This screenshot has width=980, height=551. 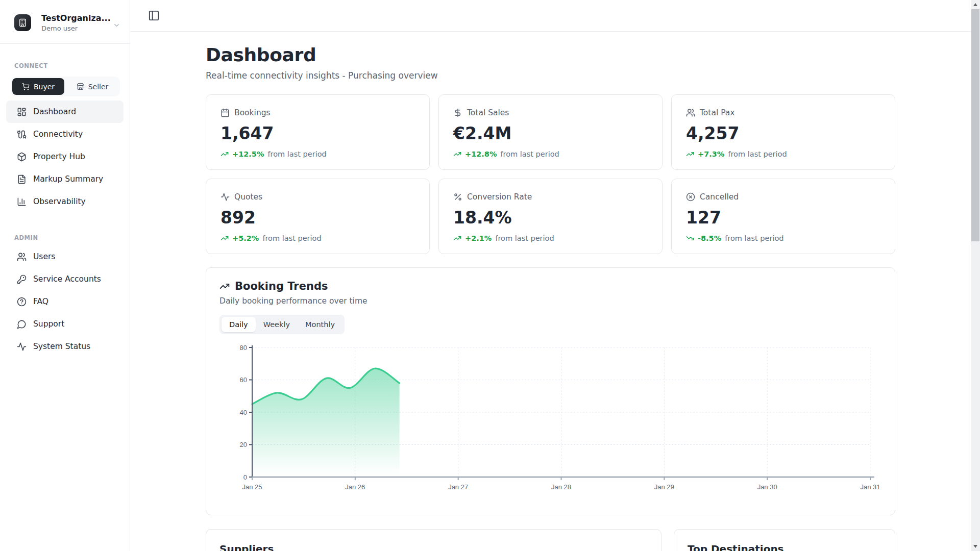 I want to click on connect-section-label: CONNECT, so click(x=65, y=66).